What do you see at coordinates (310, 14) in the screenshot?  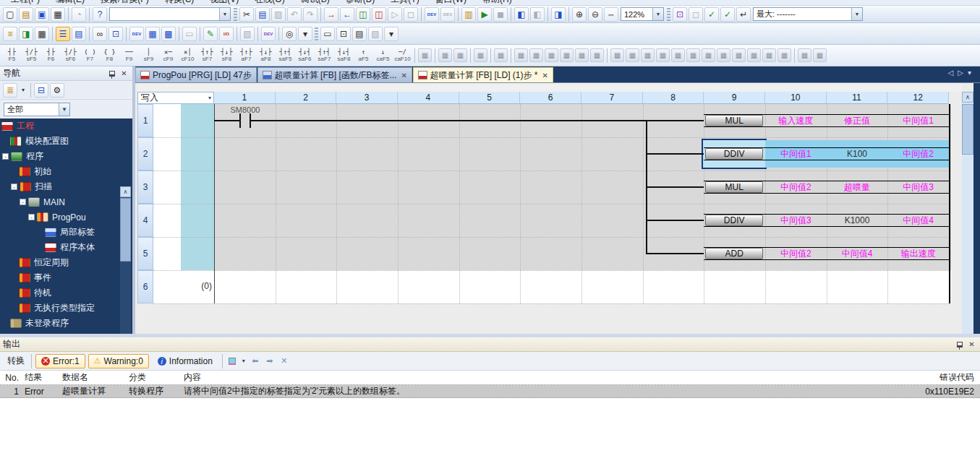 I see `redo-icon: ↷` at bounding box center [310, 14].